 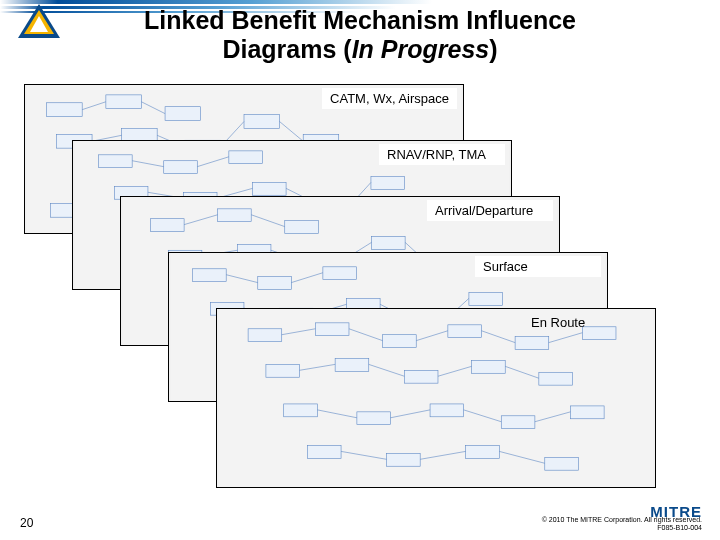 I want to click on panel-label: En Route, so click(x=586, y=322).